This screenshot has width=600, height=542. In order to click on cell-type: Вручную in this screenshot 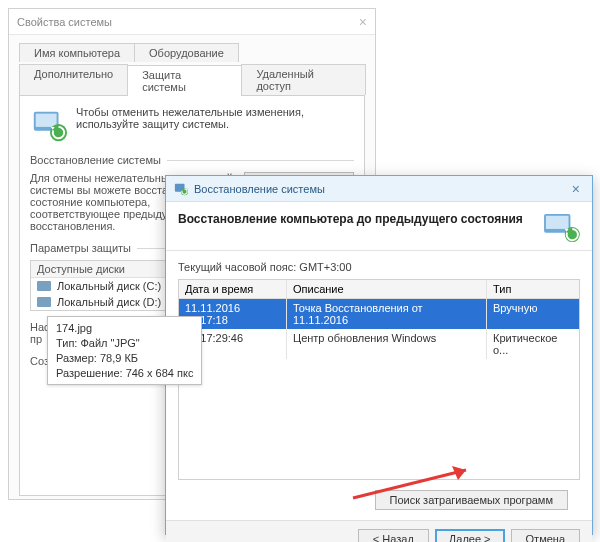, I will do `click(533, 314)`.